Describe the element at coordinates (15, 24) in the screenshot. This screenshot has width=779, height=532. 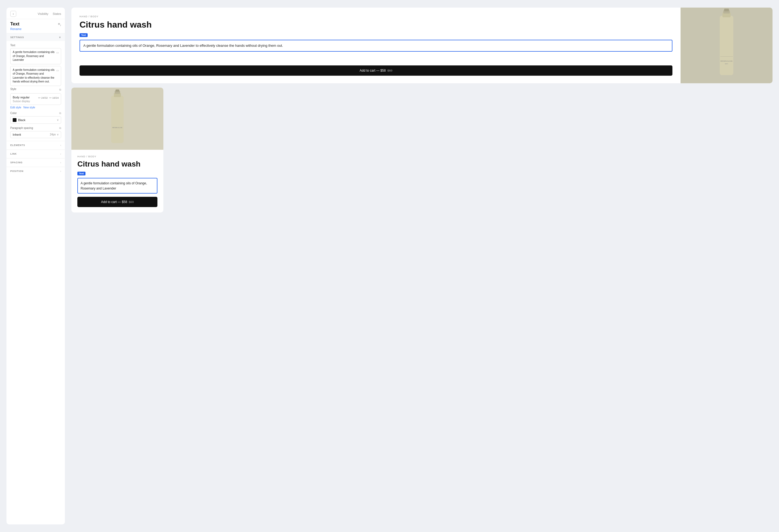
I see `panel-title: Text` at that location.